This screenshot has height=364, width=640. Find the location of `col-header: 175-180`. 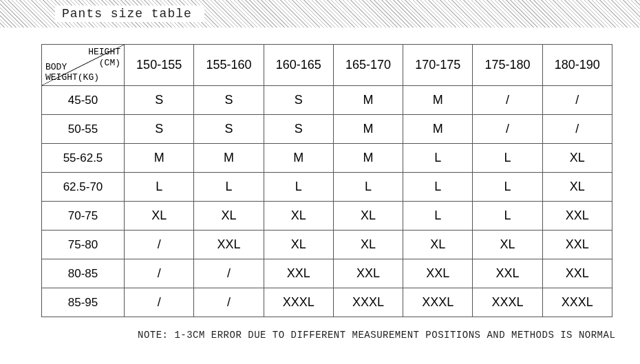

col-header: 175-180 is located at coordinates (508, 65).